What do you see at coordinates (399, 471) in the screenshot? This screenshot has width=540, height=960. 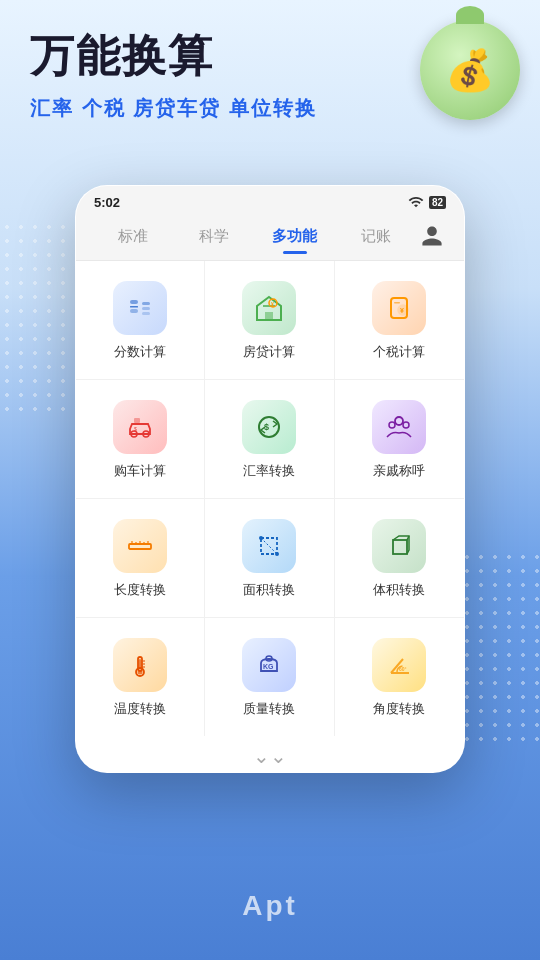 I see `relative-label: 亲戚称呼` at bounding box center [399, 471].